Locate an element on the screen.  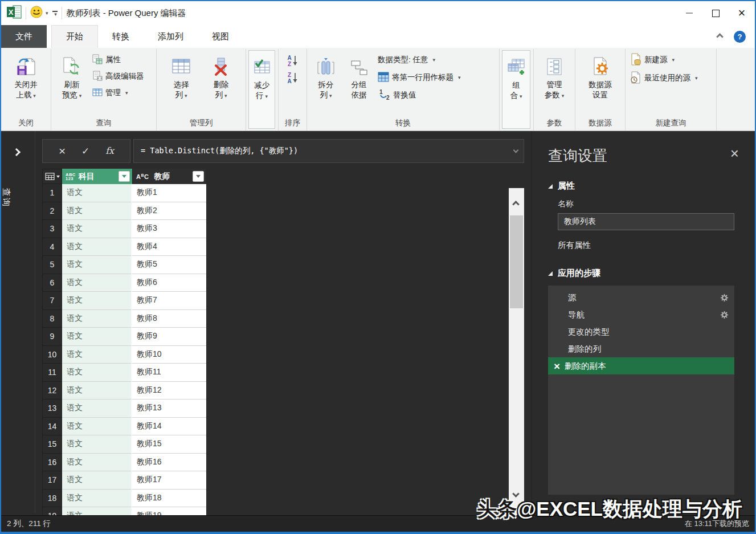
split-column-button: 拆分 列 is located at coordinates (326, 75).